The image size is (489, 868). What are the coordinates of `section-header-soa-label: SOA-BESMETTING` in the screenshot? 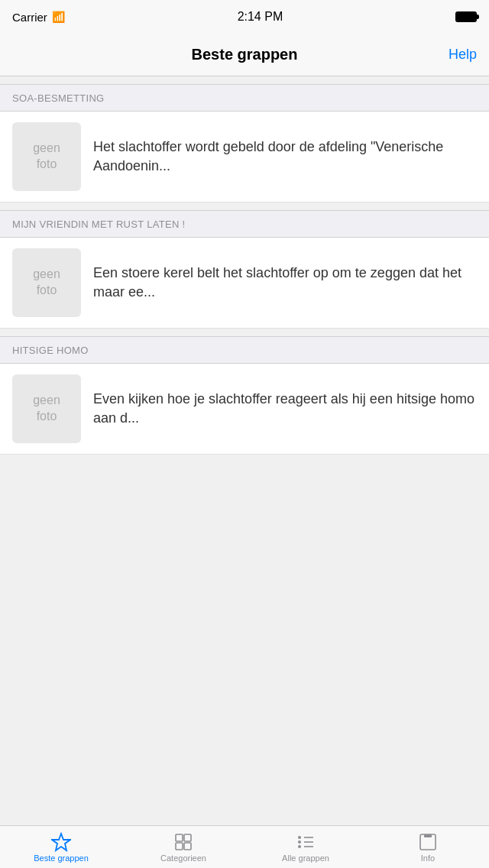 It's located at (58, 98).